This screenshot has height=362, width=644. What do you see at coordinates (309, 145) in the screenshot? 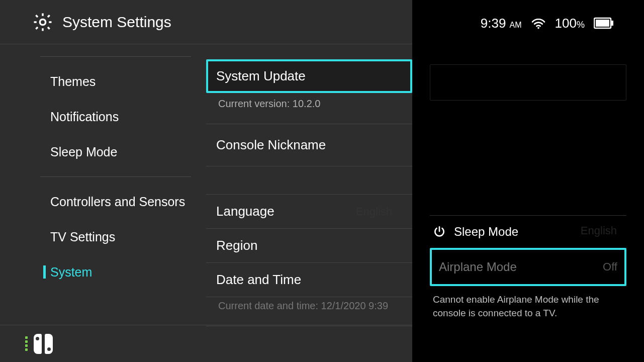
I see `setting-console-nickname: Console Nickname` at bounding box center [309, 145].